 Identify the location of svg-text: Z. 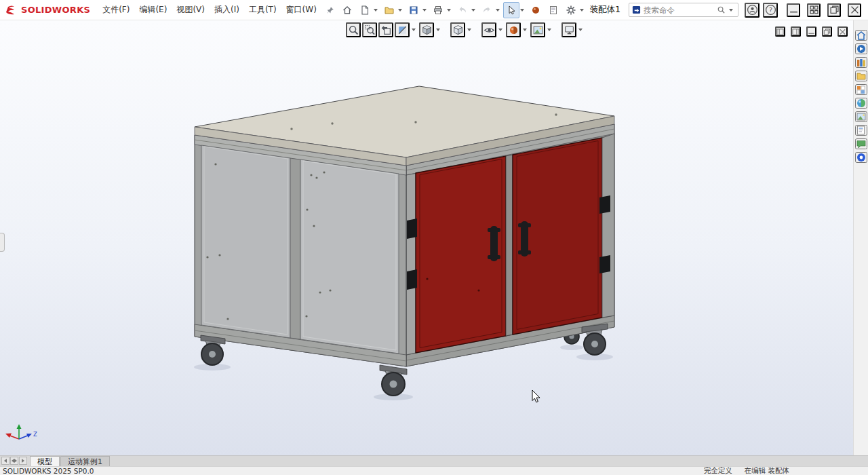
(35, 434).